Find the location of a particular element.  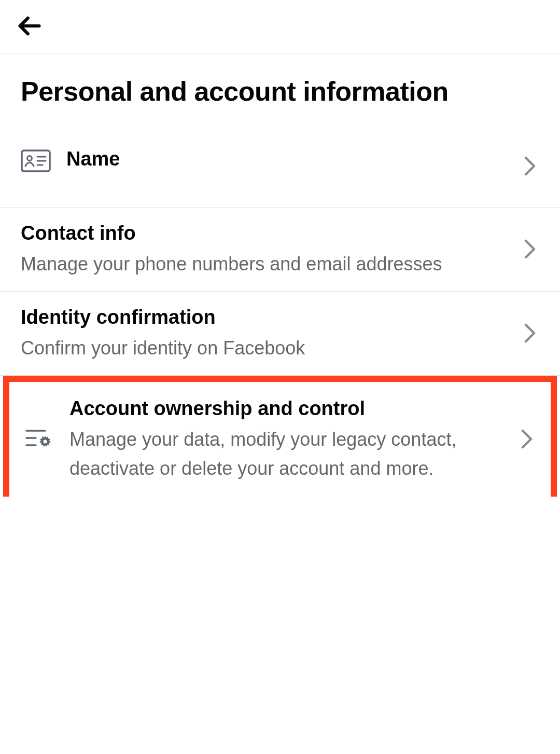

item-content: Account ownership and control Manage you… is located at coordinates (293, 439).